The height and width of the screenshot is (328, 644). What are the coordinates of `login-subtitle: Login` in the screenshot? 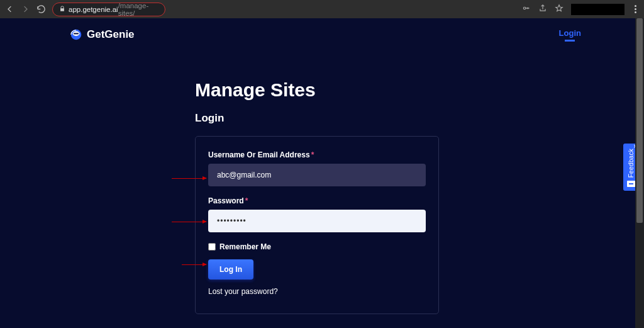 It's located at (419, 118).